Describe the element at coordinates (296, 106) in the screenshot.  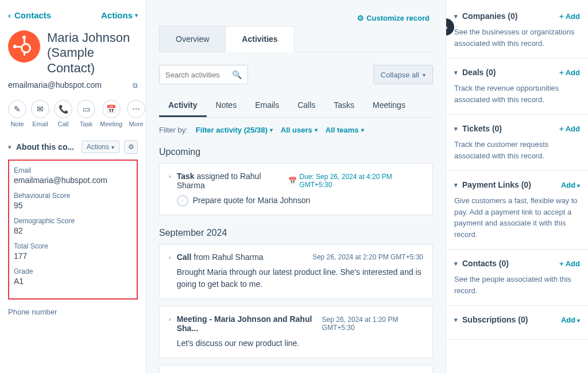
I see `subtabs: ActivityNotesEmailsCallsTasksMeetings` at that location.